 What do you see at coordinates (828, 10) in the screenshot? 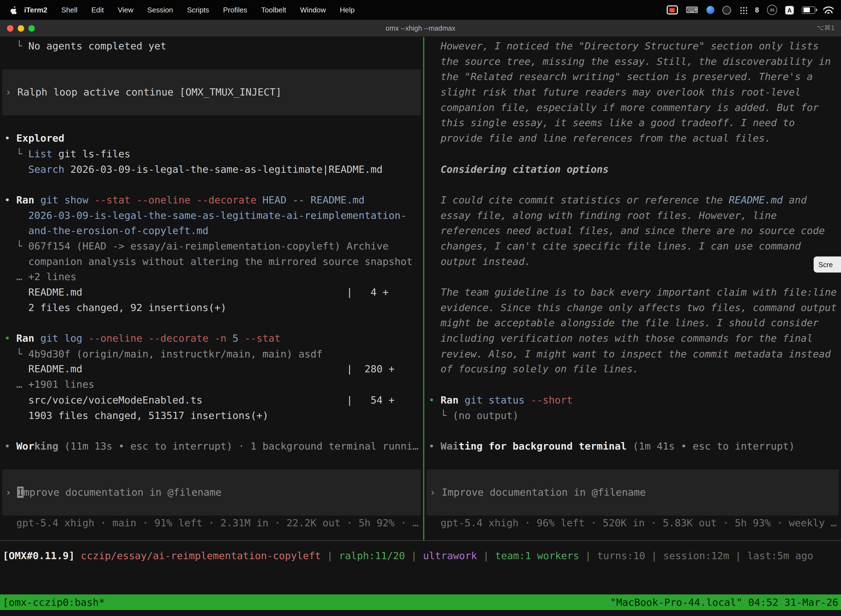
I see `wifi-icon` at bounding box center [828, 10].